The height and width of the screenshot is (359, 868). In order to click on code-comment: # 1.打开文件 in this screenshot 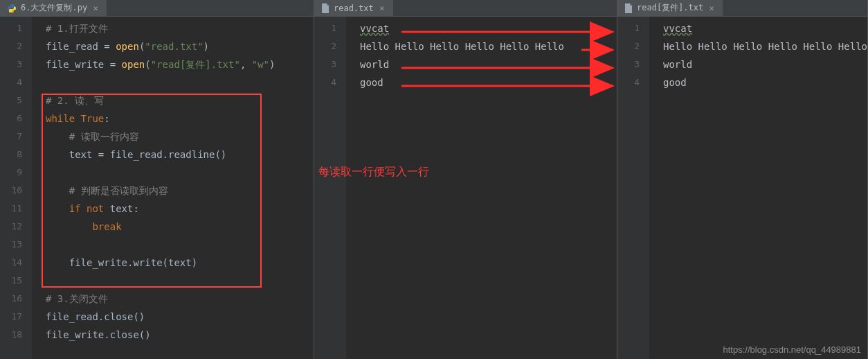, I will do `click(77, 28)`.